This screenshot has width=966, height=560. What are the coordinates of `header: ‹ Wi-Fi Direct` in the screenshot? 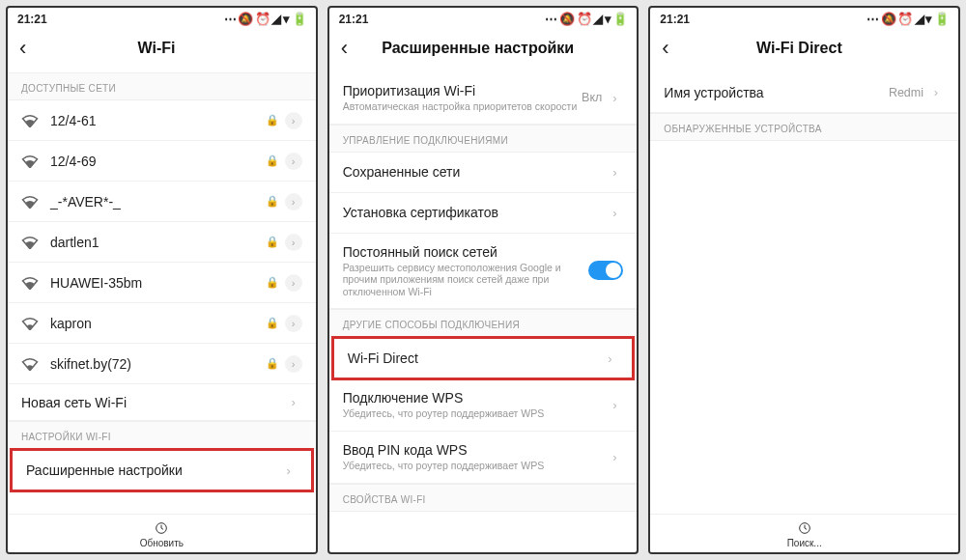 It's located at (804, 50).